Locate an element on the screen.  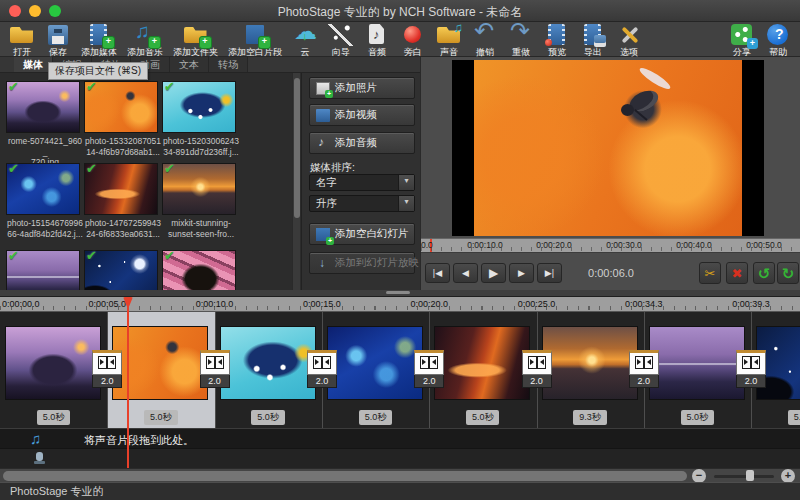
timeline-ruler: 0:00:00.00:00:05.00:00:10.00:00:15.00:00… is located at coordinates (400, 304).